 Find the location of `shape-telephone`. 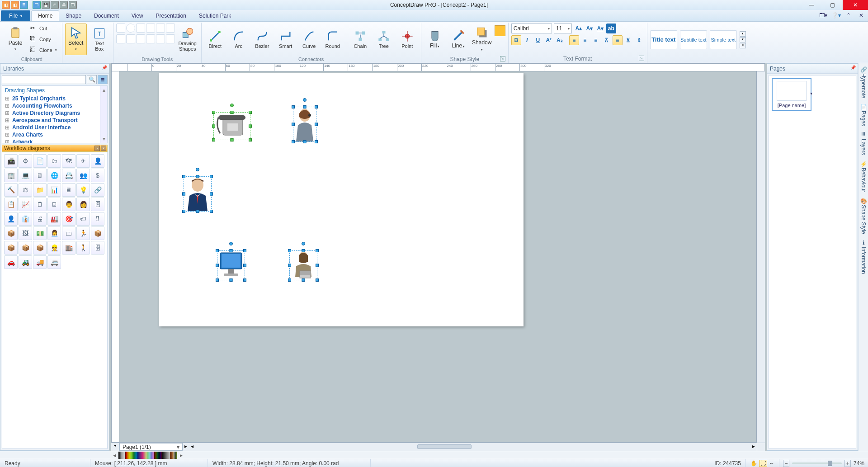

shape-telephone is located at coordinates (232, 126).